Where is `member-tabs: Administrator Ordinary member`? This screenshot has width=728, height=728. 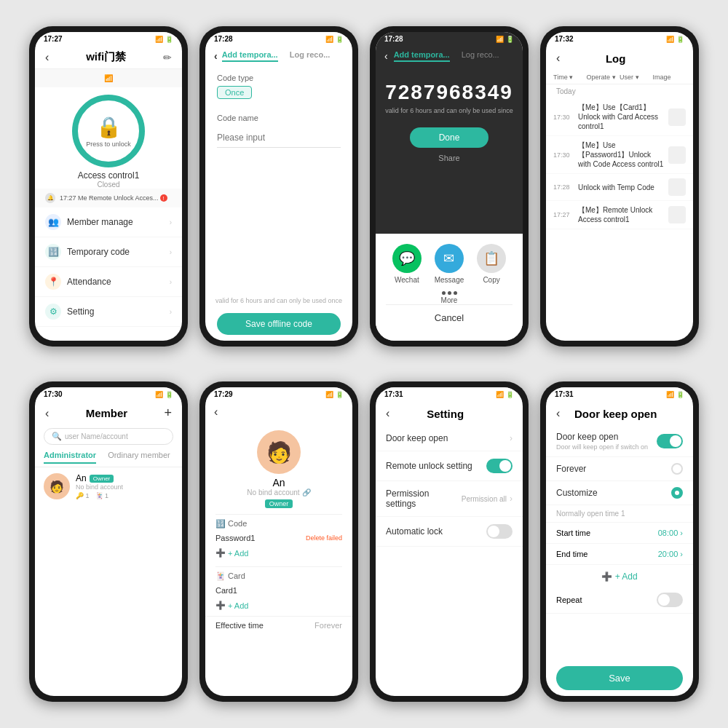
member-tabs: Administrator Ordinary member is located at coordinates (108, 457).